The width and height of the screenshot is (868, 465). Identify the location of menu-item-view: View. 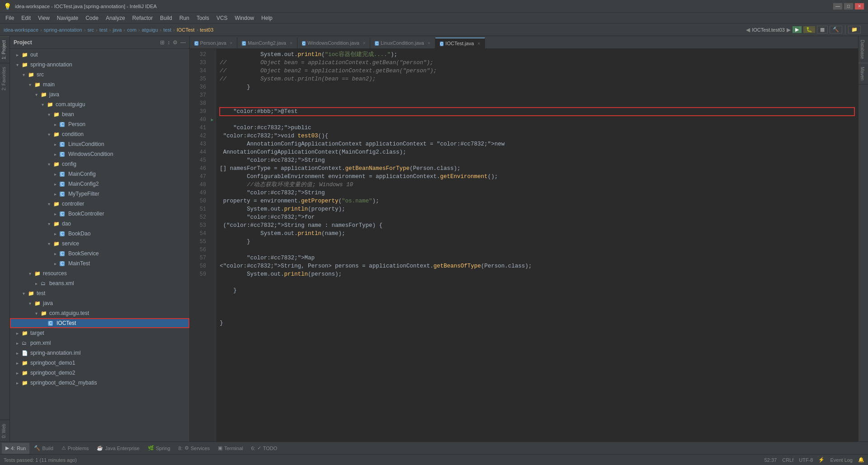
(44, 18).